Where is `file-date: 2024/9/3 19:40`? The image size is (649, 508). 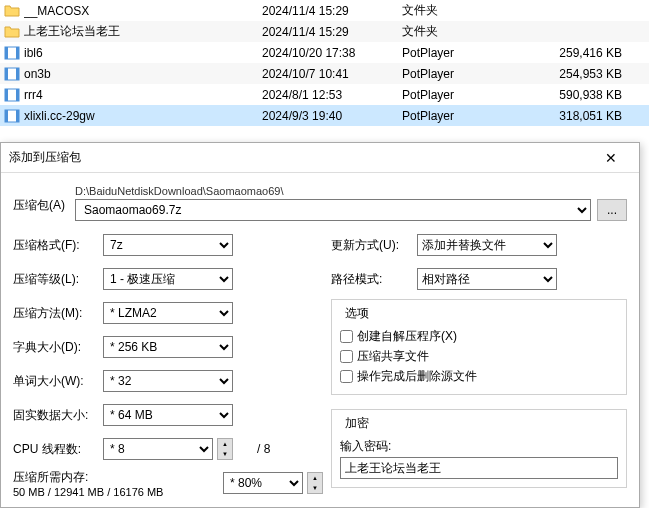
file-date: 2024/9/3 19:40 is located at coordinates (332, 116).